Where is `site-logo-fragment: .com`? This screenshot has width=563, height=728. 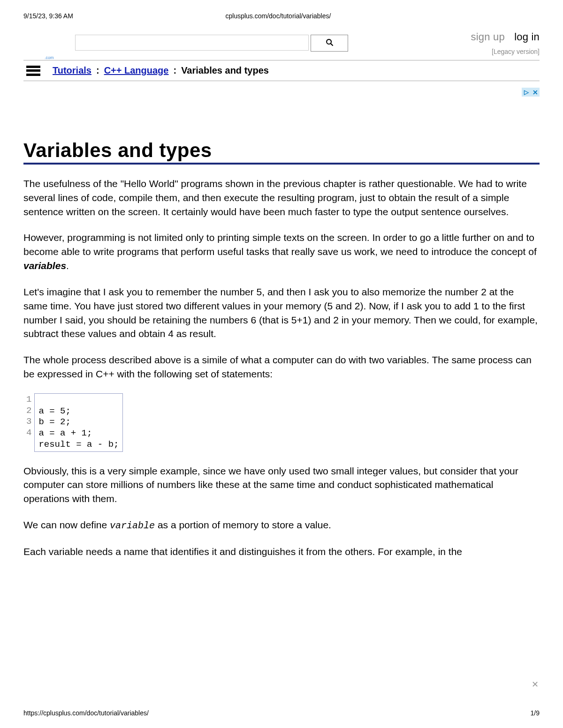
site-logo-fragment: .com is located at coordinates (49, 58).